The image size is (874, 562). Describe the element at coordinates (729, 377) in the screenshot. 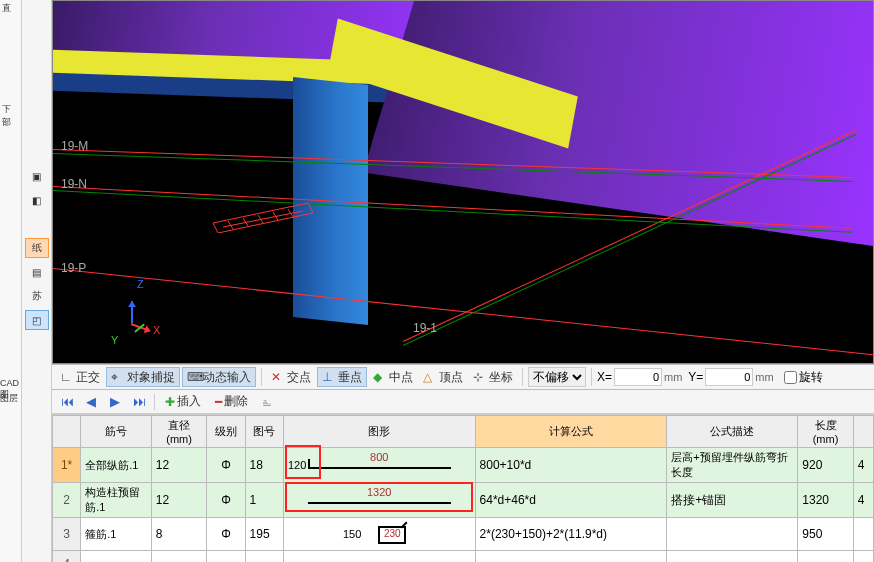

I see `y-input` at that location.